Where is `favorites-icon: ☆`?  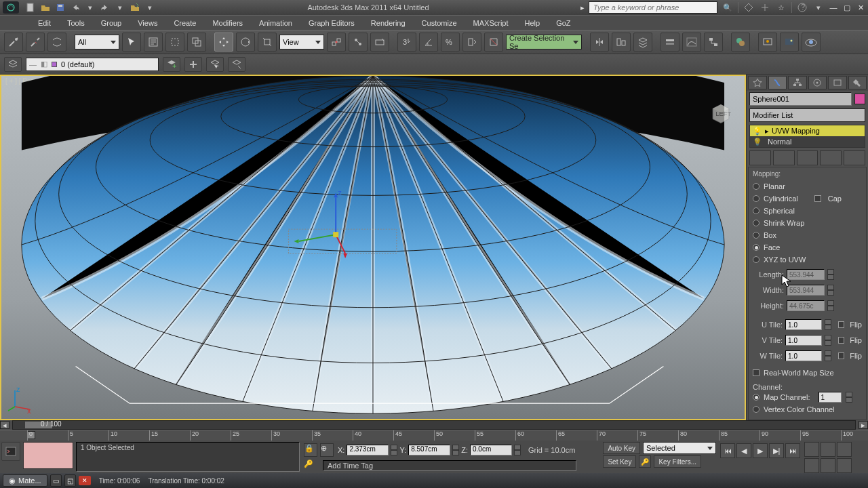
favorites-icon: ☆ is located at coordinates (781, 7).